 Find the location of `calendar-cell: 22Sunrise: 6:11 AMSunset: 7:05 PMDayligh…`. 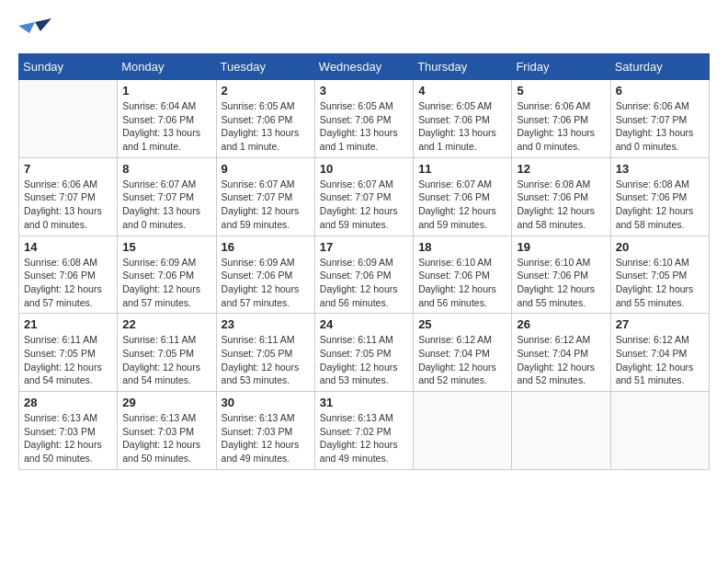

calendar-cell: 22Sunrise: 6:11 AMSunset: 7:05 PMDayligh… is located at coordinates (167, 353).